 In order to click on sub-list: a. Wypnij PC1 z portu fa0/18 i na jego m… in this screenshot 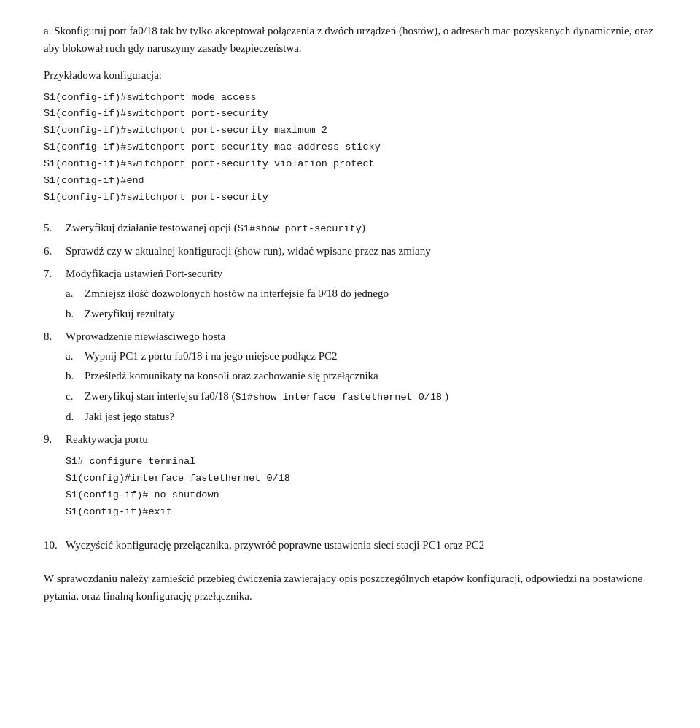, I will do `click(361, 387)`.